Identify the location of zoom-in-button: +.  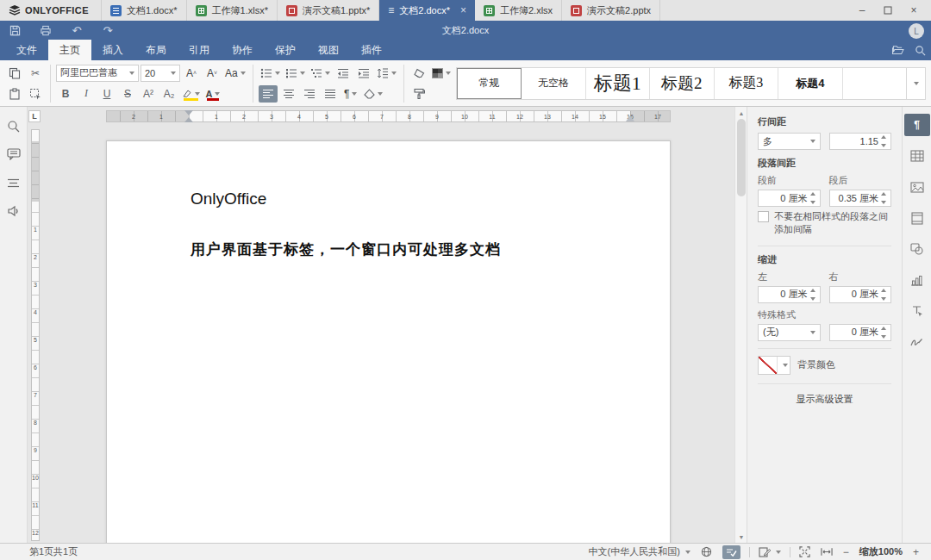
(915, 551).